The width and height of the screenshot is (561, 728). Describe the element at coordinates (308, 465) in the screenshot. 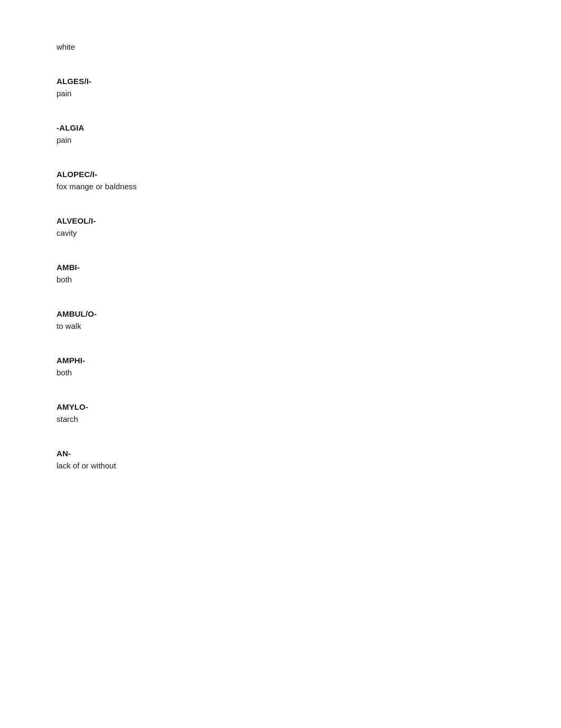

I see `definition-an: lack of or without` at that location.